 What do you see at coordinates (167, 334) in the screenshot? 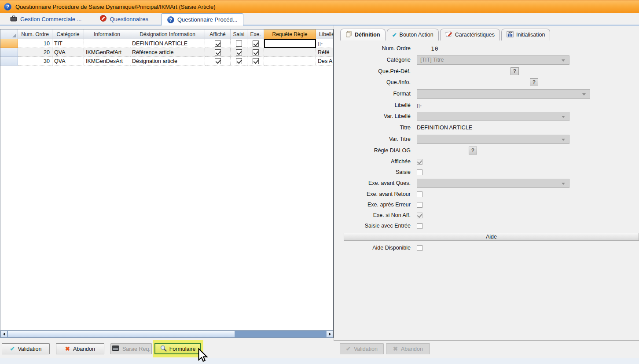
I see `horizontal-scrollbar` at bounding box center [167, 334].